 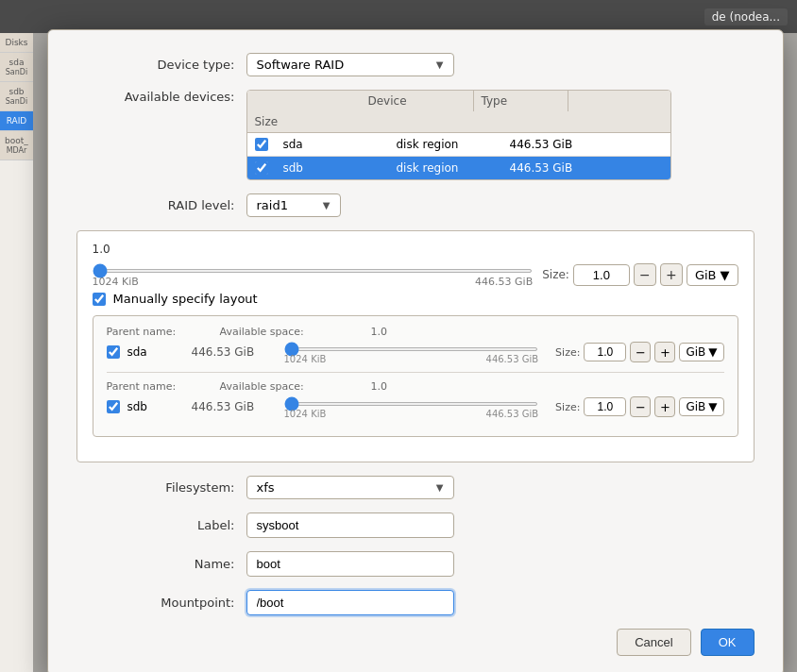 I want to click on ok-button: OK, so click(x=727, y=642).